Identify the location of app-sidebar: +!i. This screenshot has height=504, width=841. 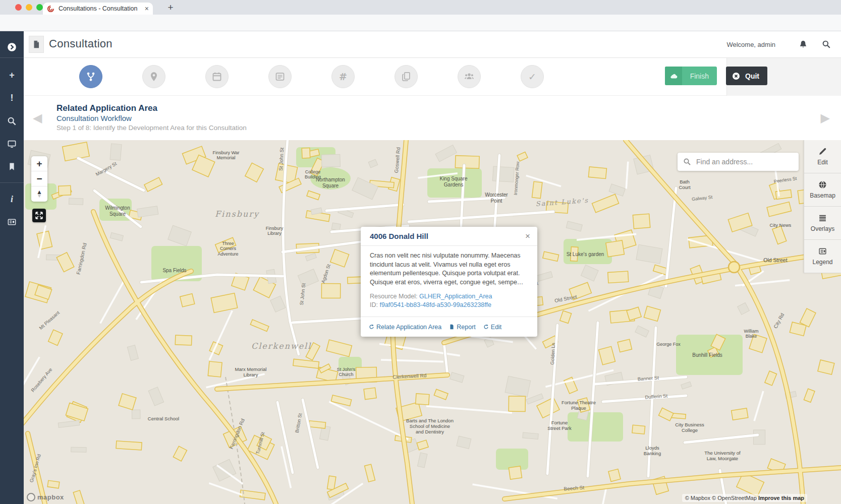
(12, 268).